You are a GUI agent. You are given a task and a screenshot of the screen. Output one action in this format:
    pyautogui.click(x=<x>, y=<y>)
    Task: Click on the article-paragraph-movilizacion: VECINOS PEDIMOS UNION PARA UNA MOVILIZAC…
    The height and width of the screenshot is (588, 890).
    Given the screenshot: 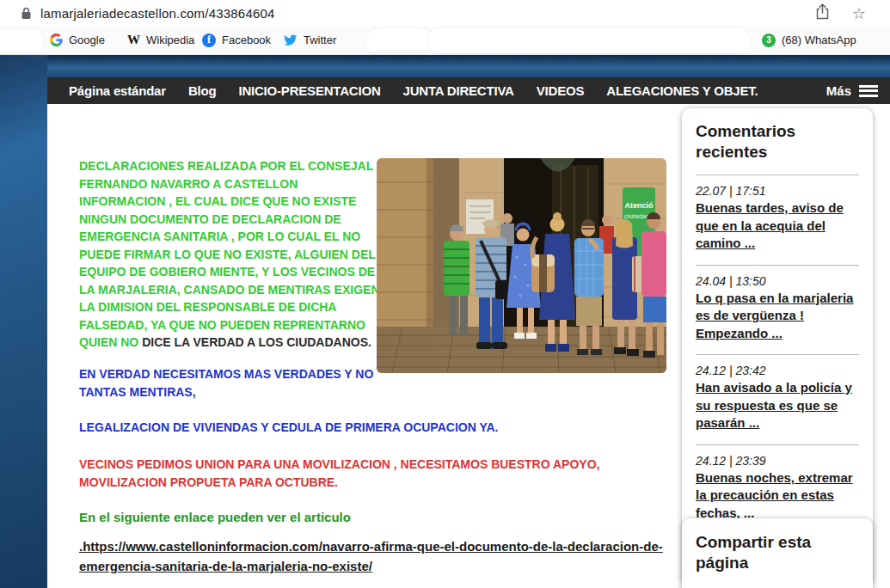 What is the action you would take?
    pyautogui.click(x=377, y=473)
    